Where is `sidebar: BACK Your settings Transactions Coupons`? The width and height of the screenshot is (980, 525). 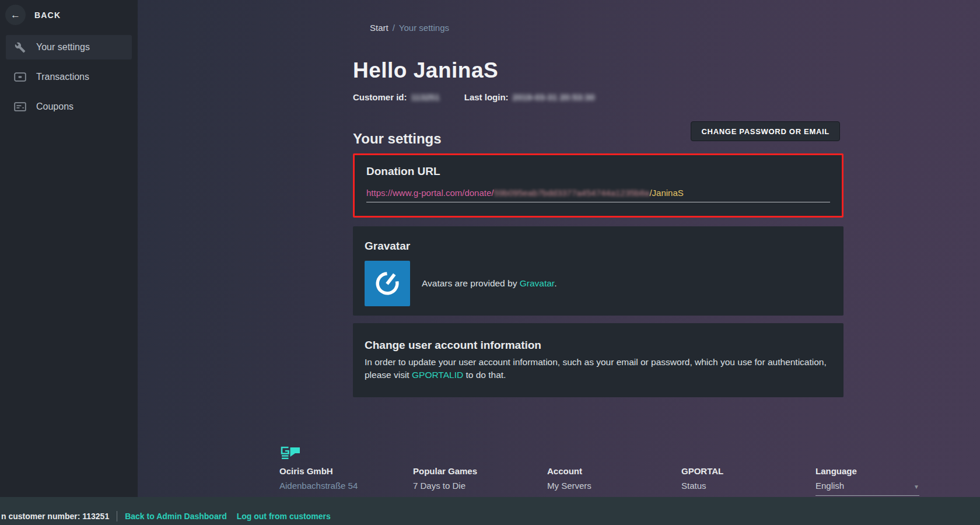 sidebar: BACK Your settings Transactions Coupons is located at coordinates (69, 249).